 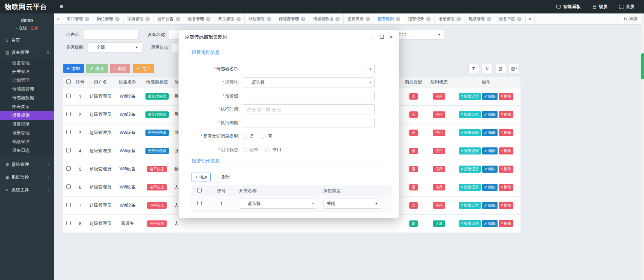 I want to click on sidebar-subitem: 报警记录, so click(x=27, y=124).